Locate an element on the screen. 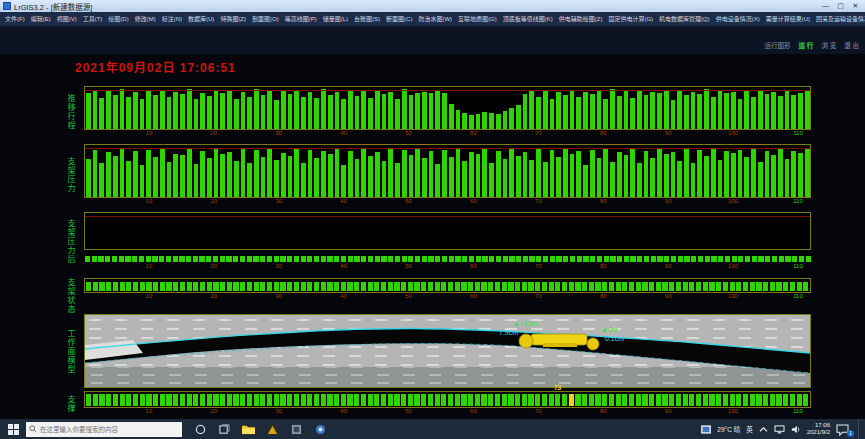  menu-item: 回采及运输设备情况(Y) is located at coordinates (839, 19).